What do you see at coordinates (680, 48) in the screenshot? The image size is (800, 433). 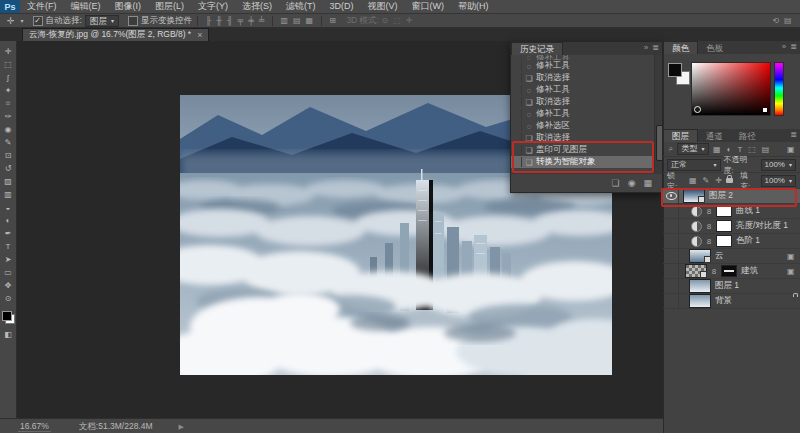 I see `tab-color: 颜色` at bounding box center [680, 48].